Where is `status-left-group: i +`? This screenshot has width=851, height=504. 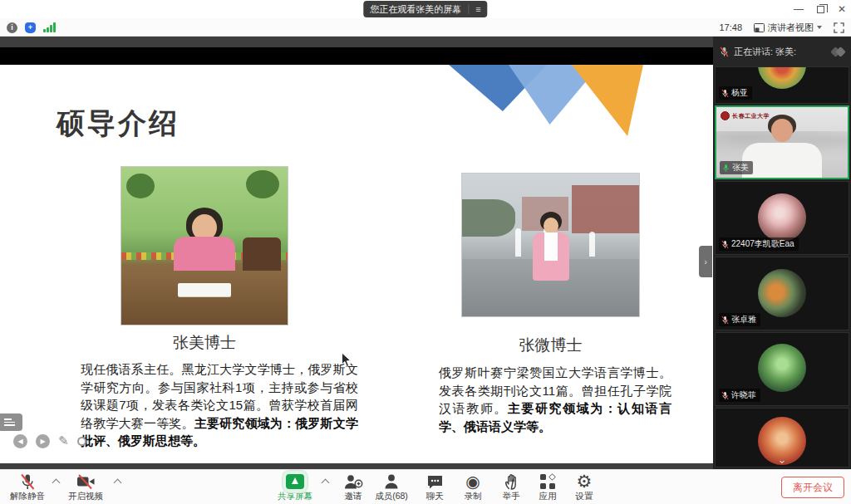 status-left-group: i + is located at coordinates (32, 27).